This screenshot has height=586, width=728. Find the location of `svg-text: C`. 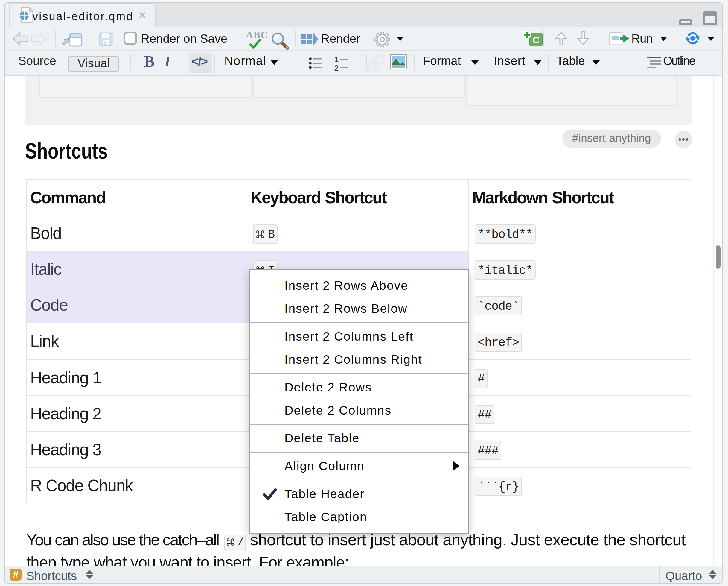

svg-text: C is located at coordinates (536, 40).